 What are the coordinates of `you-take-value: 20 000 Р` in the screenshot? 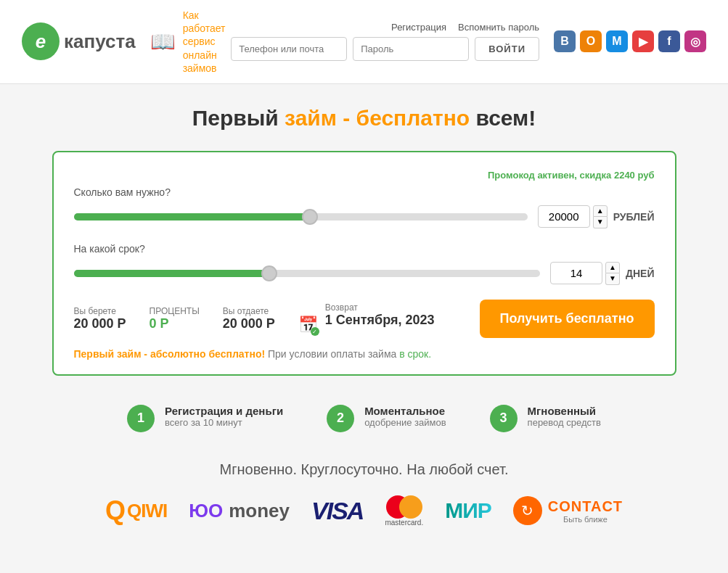 It's located at (100, 323).